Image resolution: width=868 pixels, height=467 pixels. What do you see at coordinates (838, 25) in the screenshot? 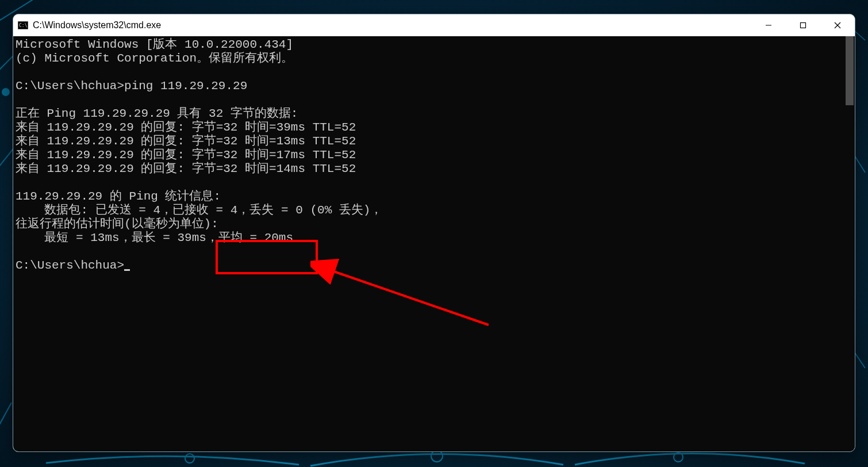
I see `close-button` at bounding box center [838, 25].